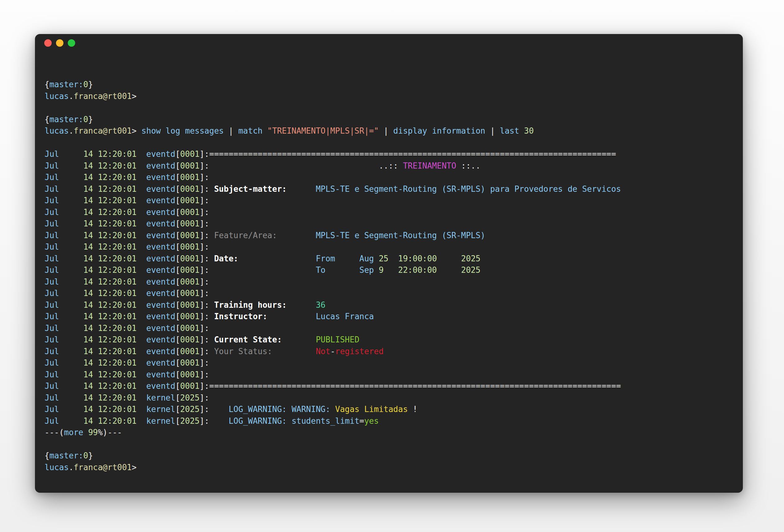 This screenshot has height=532, width=784. Describe the element at coordinates (391, 398) in the screenshot. I see `log-kernel-empty-line: Jul 14 12:20:01 kernel[2025]:` at that location.